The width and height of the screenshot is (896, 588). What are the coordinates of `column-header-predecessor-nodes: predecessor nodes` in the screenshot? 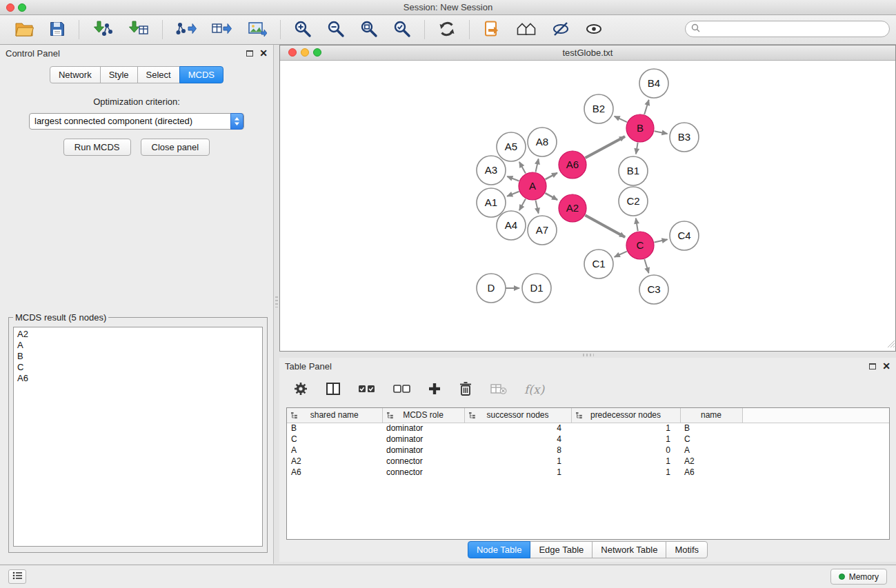 It's located at (626, 415).